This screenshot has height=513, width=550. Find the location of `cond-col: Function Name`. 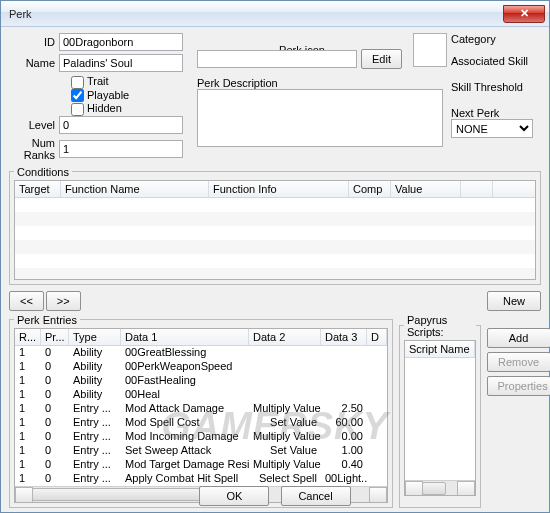

cond-col: Function Name is located at coordinates (135, 189).